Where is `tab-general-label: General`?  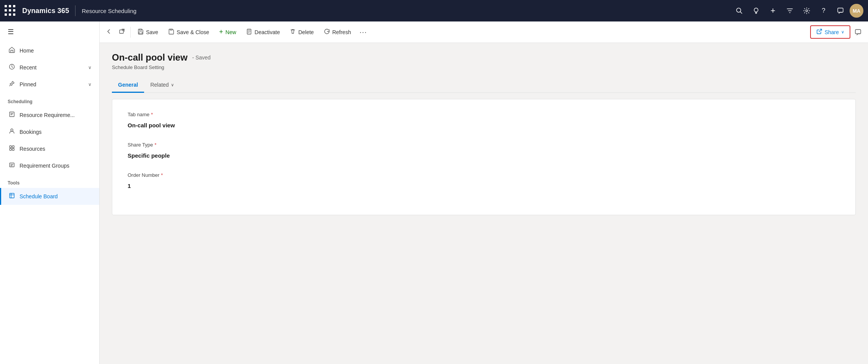 tab-general-label: General is located at coordinates (128, 85).